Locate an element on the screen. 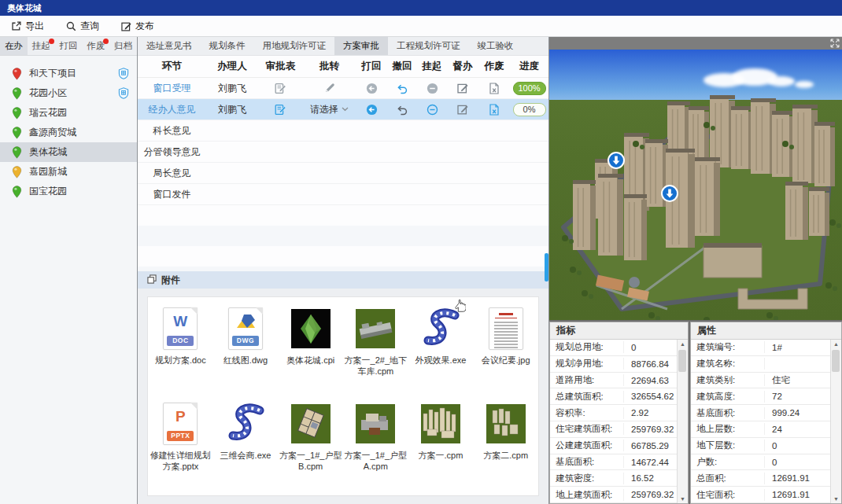  attachment-file: 方案一_1#_户型A.cpm is located at coordinates (376, 448).